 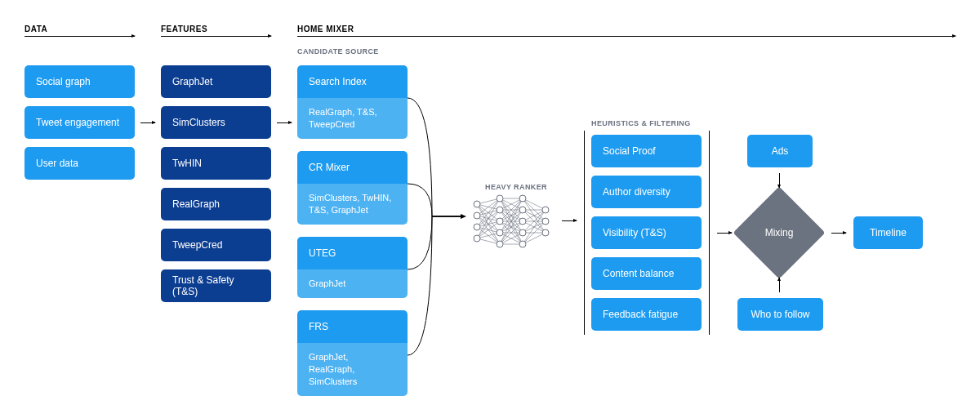 I want to click on heuristic-social-proof: Social Proof, so click(x=647, y=151).